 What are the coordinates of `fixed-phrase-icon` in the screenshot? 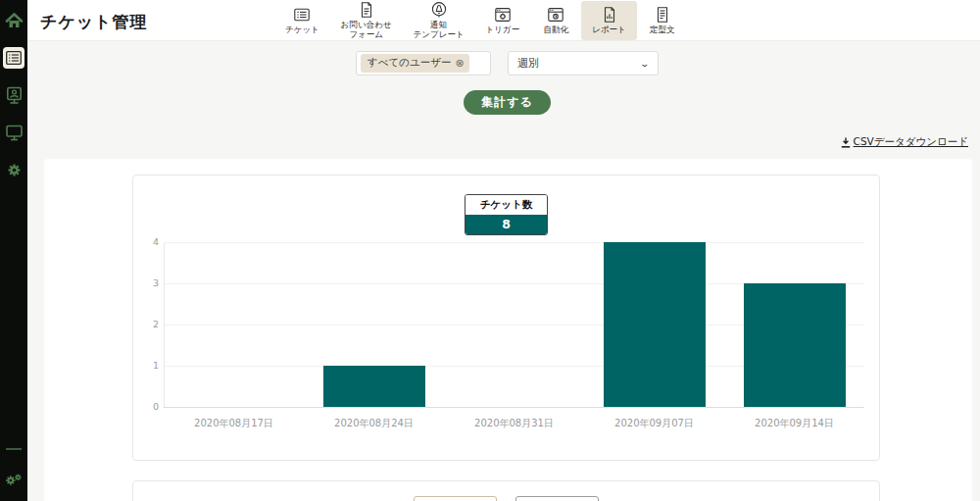 It's located at (662, 15).